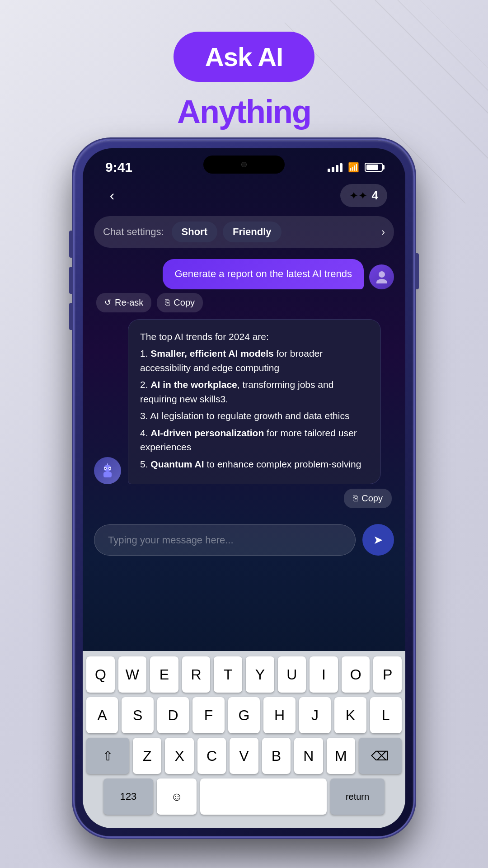 This screenshot has width=488, height=868. What do you see at coordinates (133, 675) in the screenshot?
I see `key-w: W` at bounding box center [133, 675].